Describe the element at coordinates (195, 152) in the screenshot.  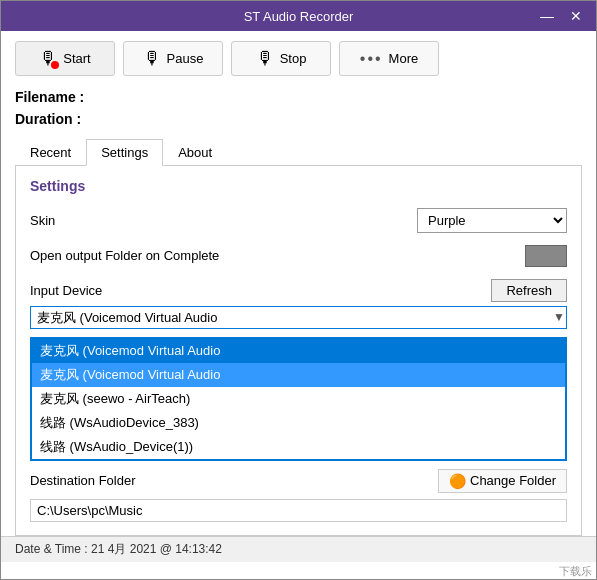
I see `tab-about: About` at that location.